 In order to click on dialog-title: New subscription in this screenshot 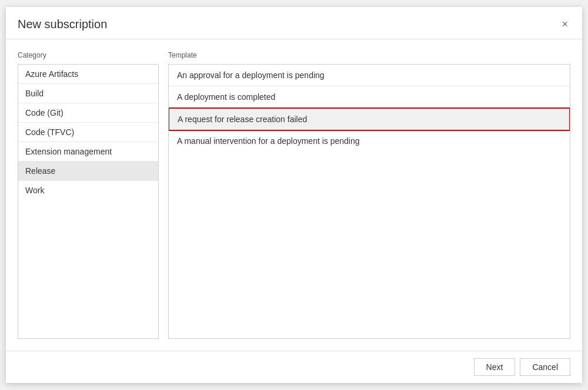, I will do `click(62, 25)`.